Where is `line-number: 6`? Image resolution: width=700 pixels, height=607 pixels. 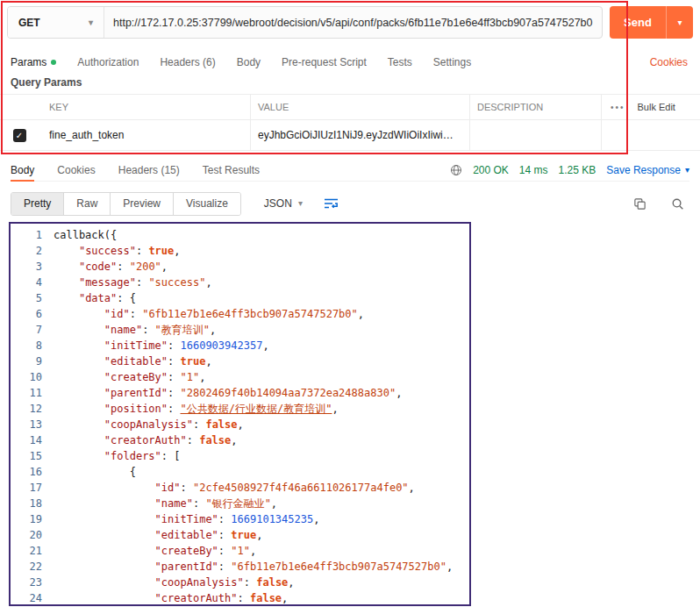 line-number: 6 is located at coordinates (26, 314).